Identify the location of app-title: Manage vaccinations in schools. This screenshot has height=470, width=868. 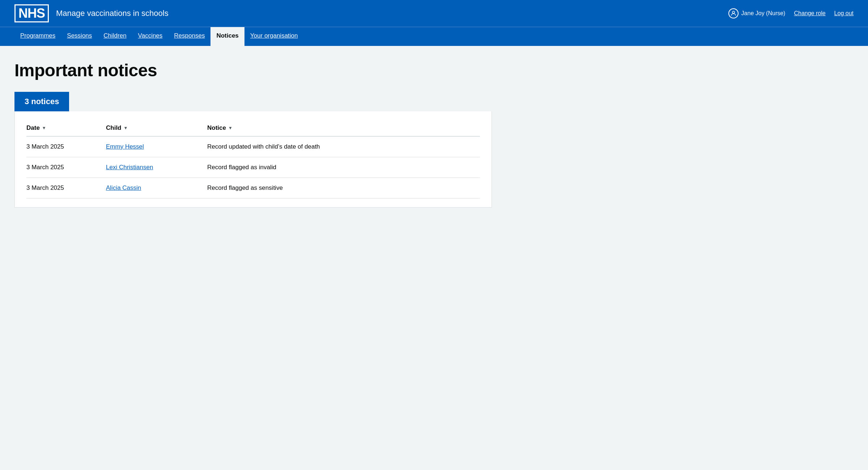
(112, 13).